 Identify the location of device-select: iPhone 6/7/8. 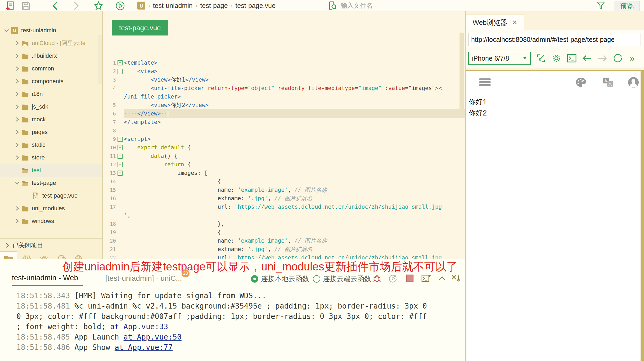
(499, 58).